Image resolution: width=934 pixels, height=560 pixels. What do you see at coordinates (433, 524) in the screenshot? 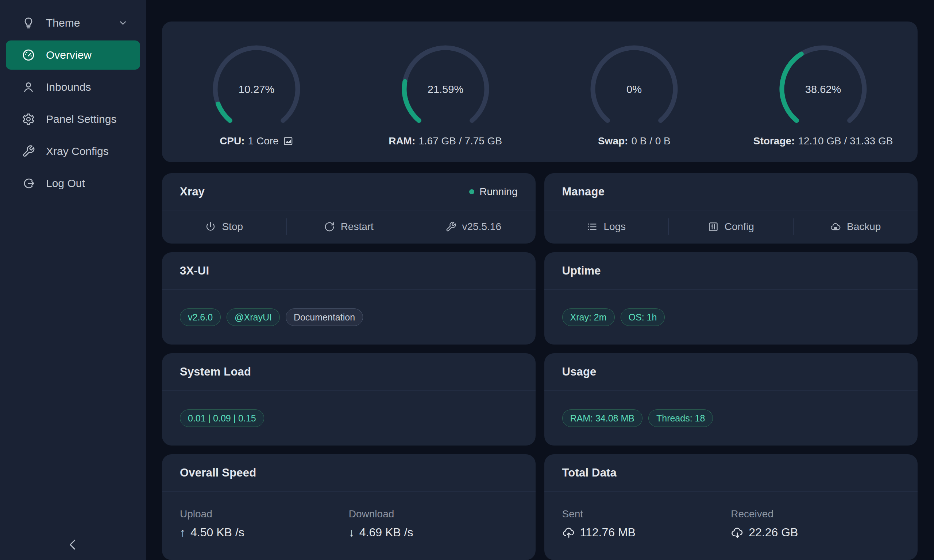
I see `download-stat: Download ↓ 4.69 KB /s` at bounding box center [433, 524].